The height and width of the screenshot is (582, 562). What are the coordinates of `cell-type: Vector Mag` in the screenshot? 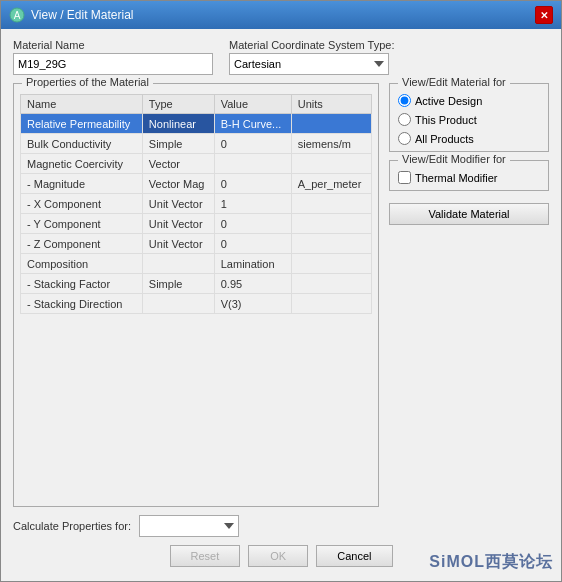 It's located at (178, 184).